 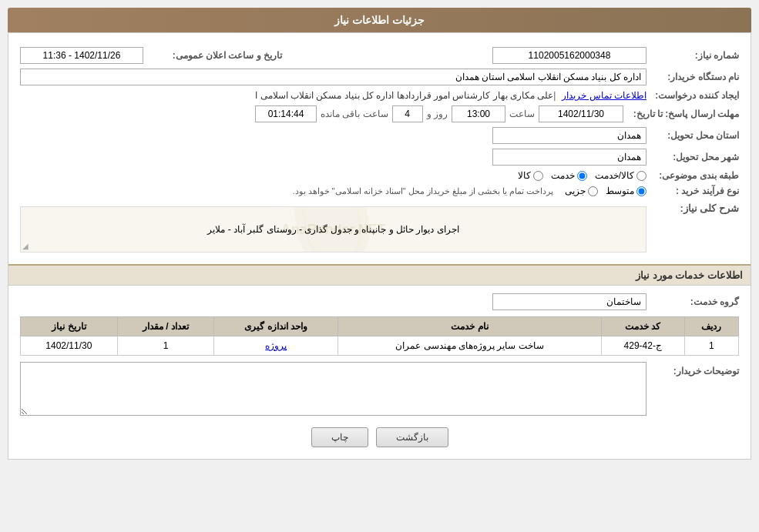 I want to click on city-label: شهر محل تحویل:, so click(x=693, y=157).